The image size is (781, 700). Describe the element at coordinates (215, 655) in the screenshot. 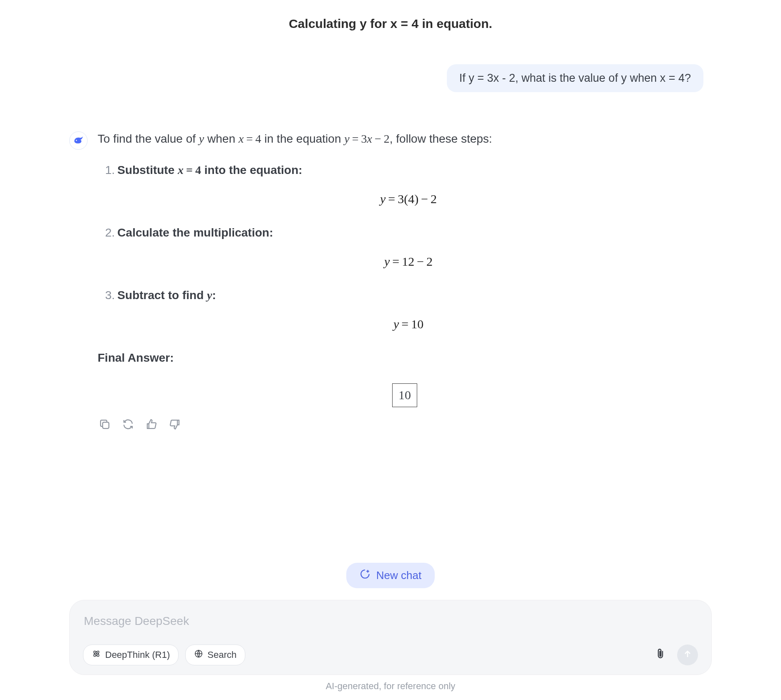

I see `search-chip: Search` at that location.